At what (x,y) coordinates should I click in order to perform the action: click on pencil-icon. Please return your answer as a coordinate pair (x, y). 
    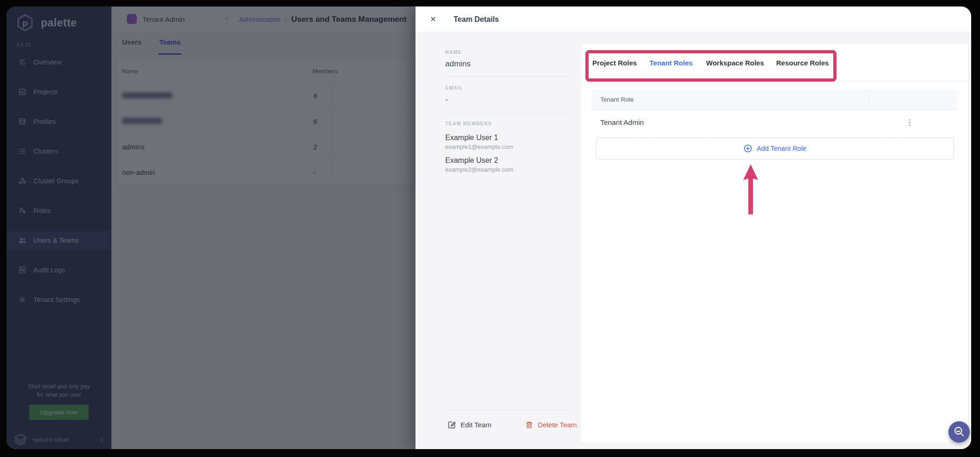
    Looking at the image, I should click on (452, 425).